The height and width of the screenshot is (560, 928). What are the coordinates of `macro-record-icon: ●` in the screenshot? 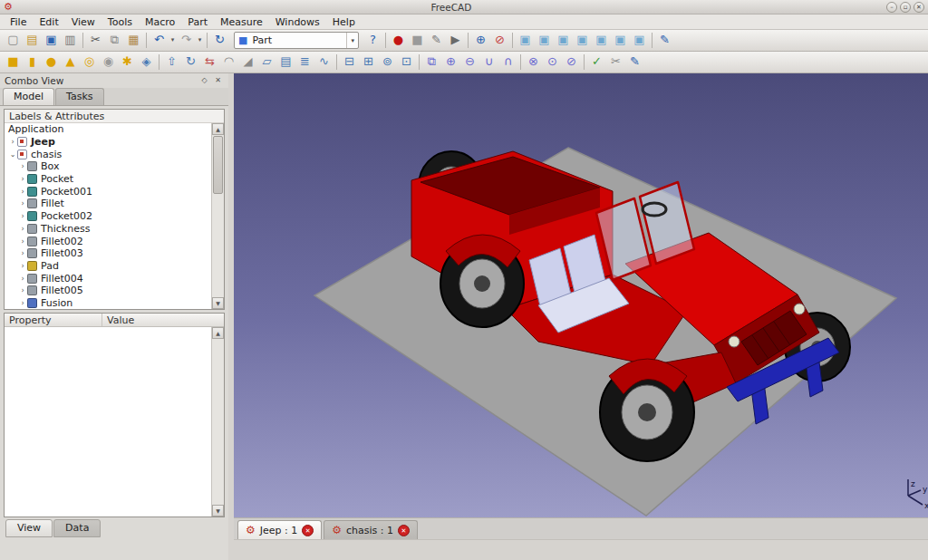 It's located at (399, 40).